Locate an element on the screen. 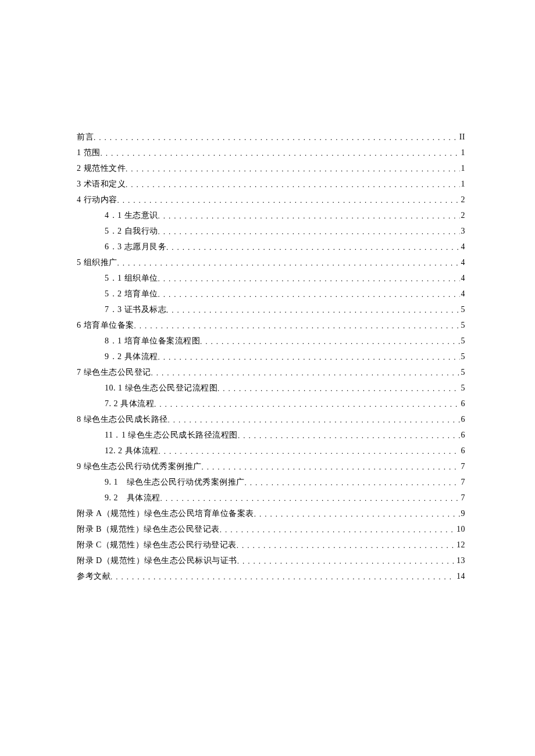  toc-label: 附录 C（规范性）绿色生态公民行动登记表 is located at coordinates (157, 545).